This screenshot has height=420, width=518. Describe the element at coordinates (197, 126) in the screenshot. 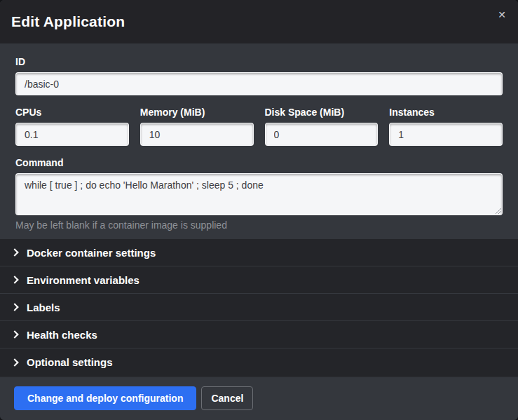

I see `memory-field-group: Memory (MiB)` at that location.